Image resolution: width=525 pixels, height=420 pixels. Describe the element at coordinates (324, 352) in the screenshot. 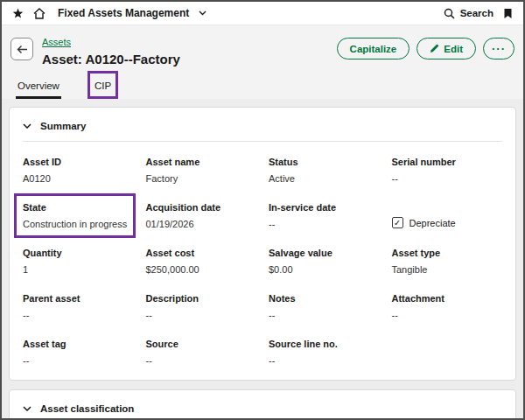

I see `field-source-line-no: Source line no. --` at that location.